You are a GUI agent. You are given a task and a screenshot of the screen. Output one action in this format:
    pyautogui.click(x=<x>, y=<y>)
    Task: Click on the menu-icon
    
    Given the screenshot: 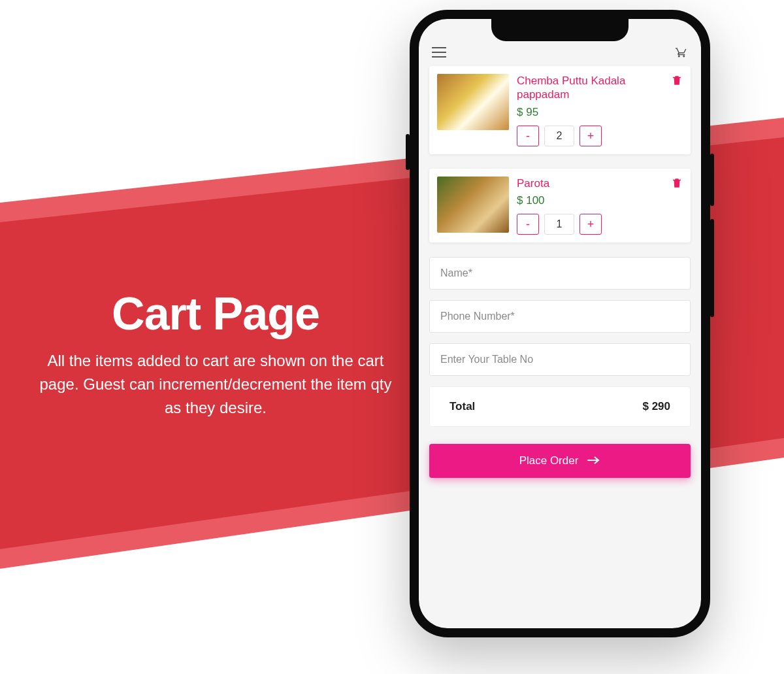 What is the action you would take?
    pyautogui.click(x=439, y=54)
    